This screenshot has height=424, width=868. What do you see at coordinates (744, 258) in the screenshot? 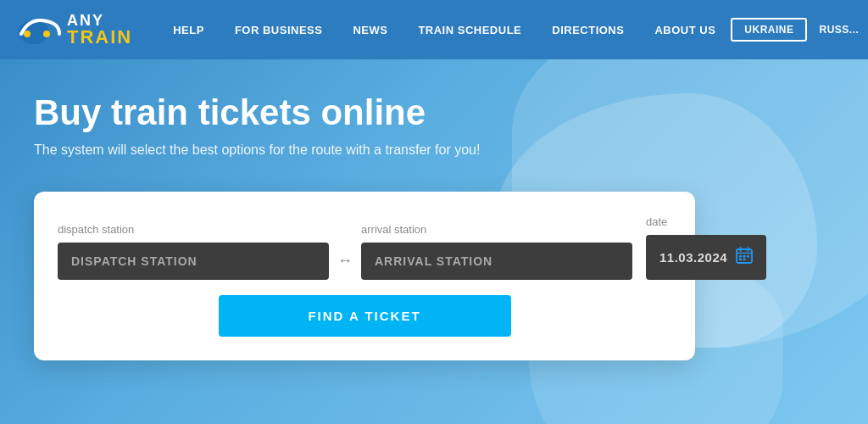
I see `calendar-icon` at bounding box center [744, 258].